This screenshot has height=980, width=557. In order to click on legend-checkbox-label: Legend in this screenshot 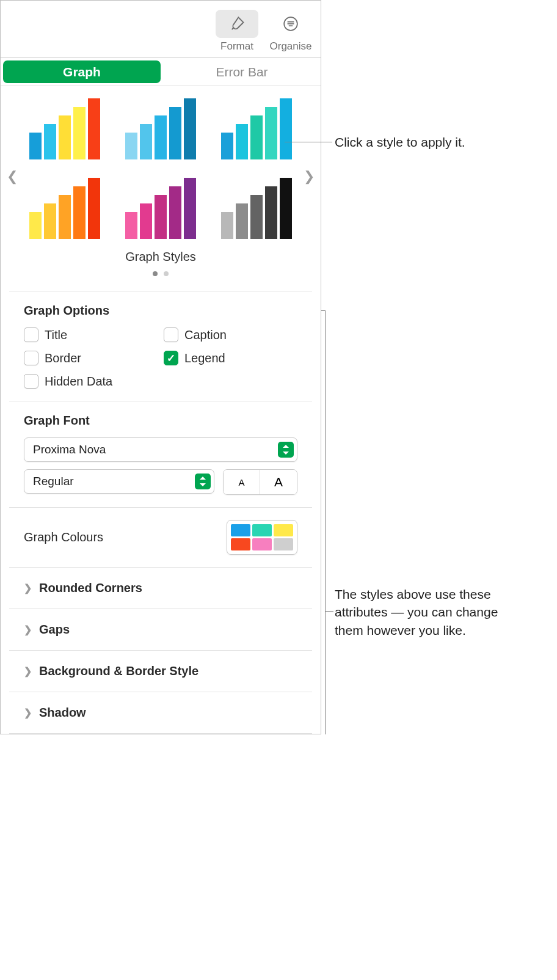, I will do `click(205, 358)`.